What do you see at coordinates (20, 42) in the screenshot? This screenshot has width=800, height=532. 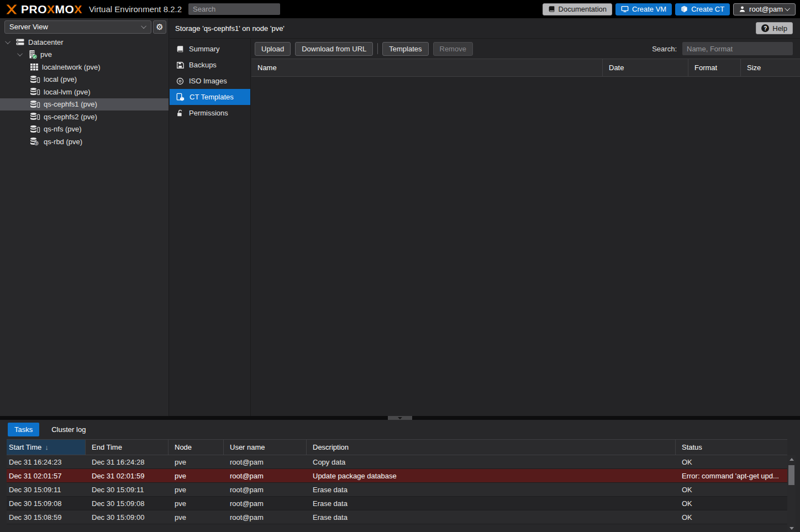 I see `datacenter-server-icon` at bounding box center [20, 42].